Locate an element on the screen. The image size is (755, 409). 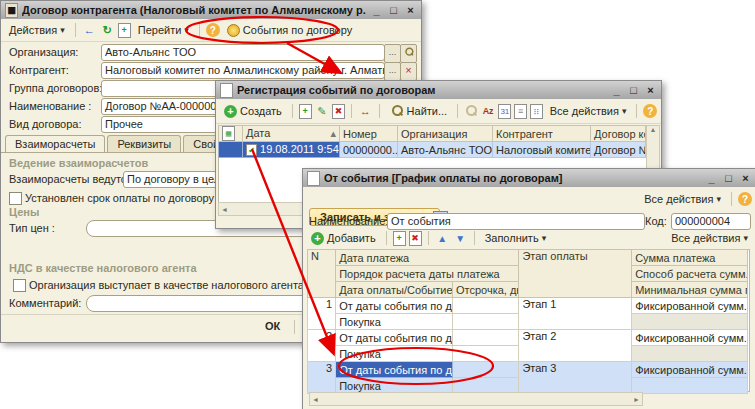
sort-az-icon: Аz is located at coordinates (488, 111).